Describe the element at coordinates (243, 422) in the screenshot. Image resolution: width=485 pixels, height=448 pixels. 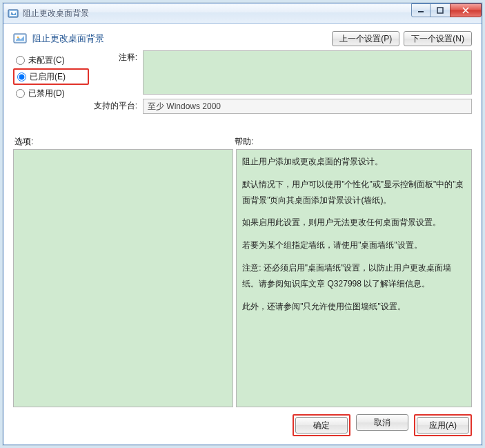
I see `footer: 确定 取消 应用(A)` at that location.